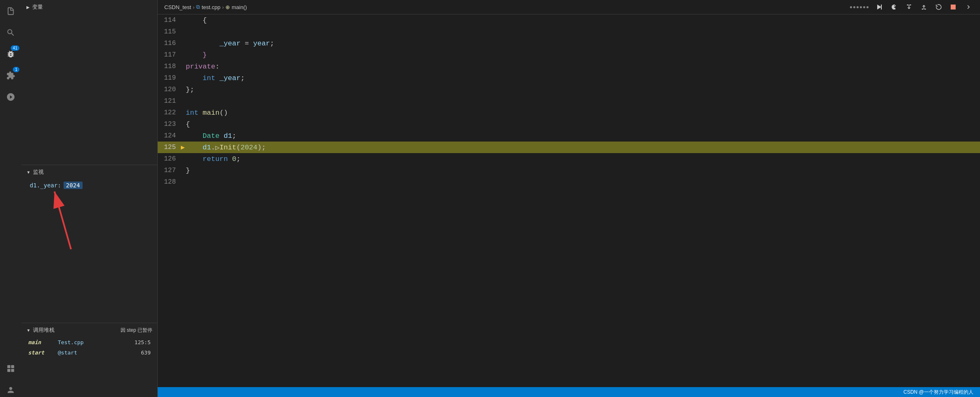 The height and width of the screenshot is (397, 980). I want to click on line-content-127: }, so click(581, 171).